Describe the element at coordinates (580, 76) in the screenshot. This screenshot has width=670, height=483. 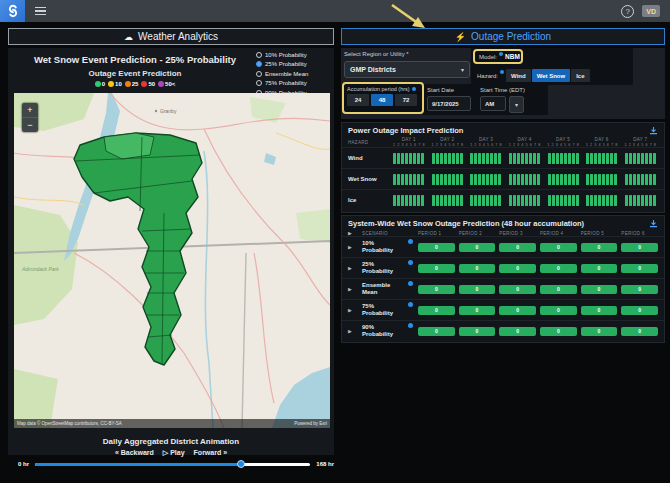
I see `hazard-button-ice: Ice` at that location.